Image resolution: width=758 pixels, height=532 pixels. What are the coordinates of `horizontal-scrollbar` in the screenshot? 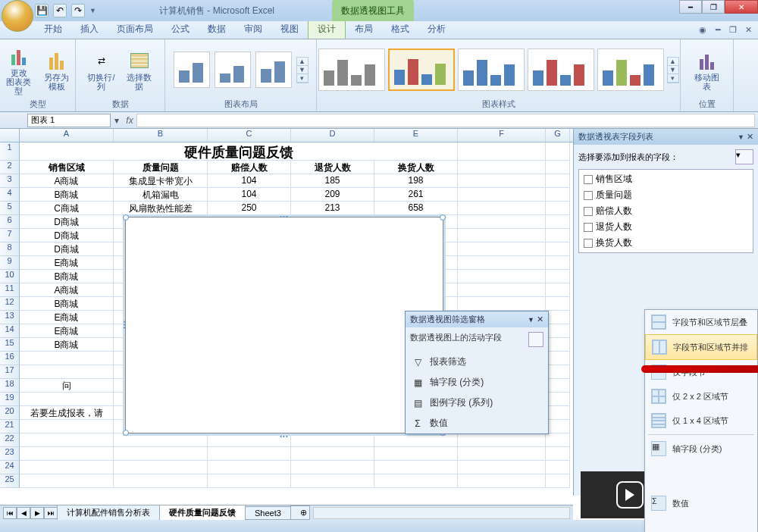 It's located at (441, 513).